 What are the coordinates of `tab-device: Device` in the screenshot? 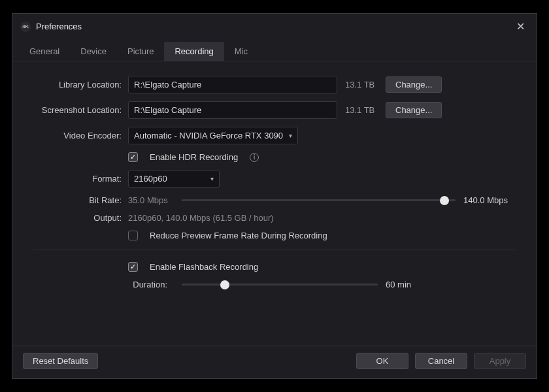 It's located at (93, 51).